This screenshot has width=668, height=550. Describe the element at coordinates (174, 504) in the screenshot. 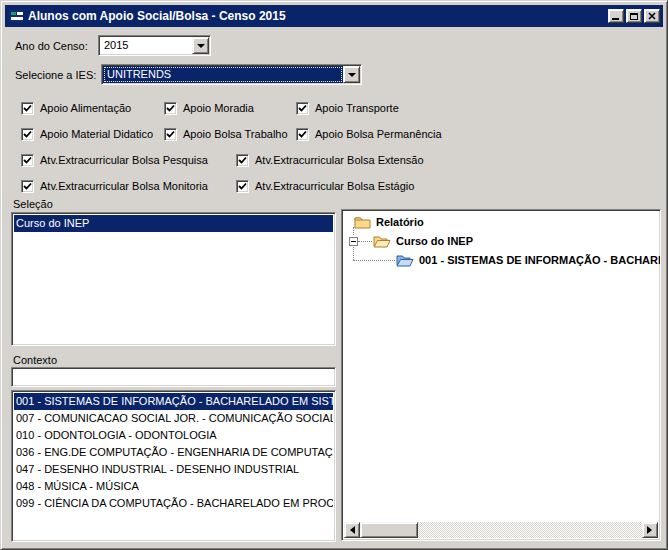

I see `list-item: 099 - CIÊNCIA DA COMPUTAÇÃO - BACHARELAD…` at that location.